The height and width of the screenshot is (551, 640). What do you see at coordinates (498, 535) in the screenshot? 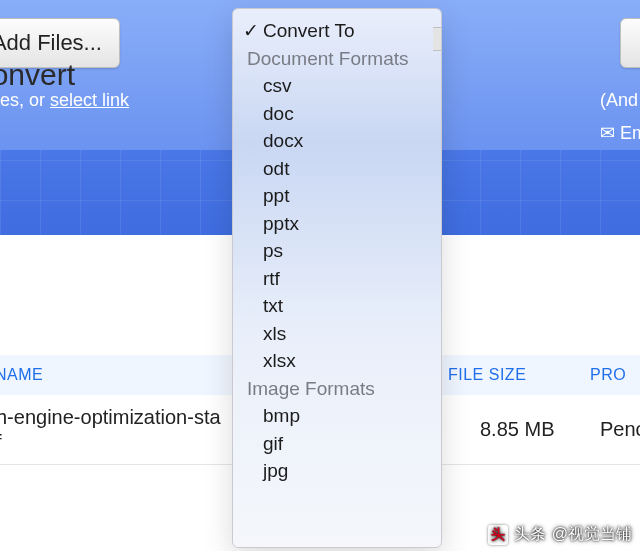
I see `watermark-logo-icon: 头` at bounding box center [498, 535].